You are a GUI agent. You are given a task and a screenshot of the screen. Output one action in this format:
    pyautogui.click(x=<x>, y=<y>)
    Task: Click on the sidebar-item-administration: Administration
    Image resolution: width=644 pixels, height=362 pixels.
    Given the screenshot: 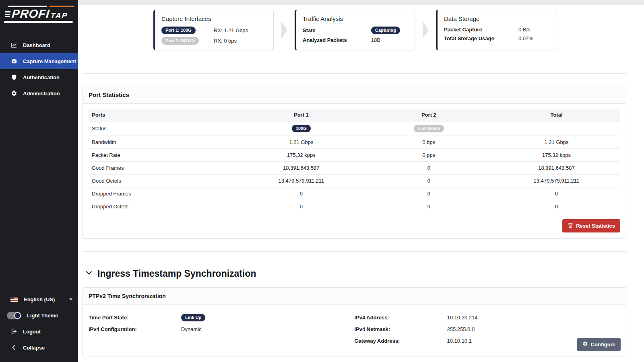 What is the action you would take?
    pyautogui.click(x=39, y=93)
    